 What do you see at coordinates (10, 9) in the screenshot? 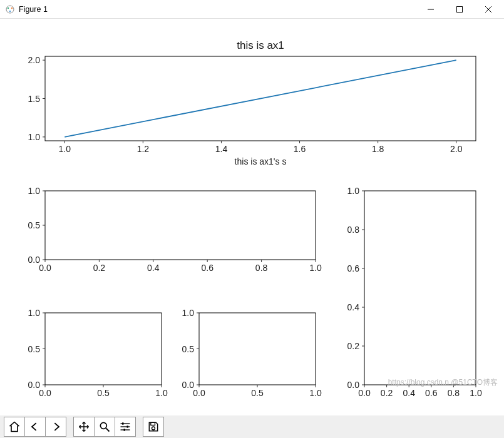
I see `app-icon` at bounding box center [10, 9].